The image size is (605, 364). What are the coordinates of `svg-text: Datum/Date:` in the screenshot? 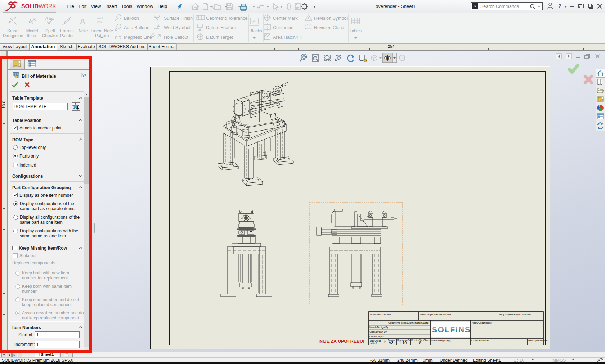 It's located at (422, 323).